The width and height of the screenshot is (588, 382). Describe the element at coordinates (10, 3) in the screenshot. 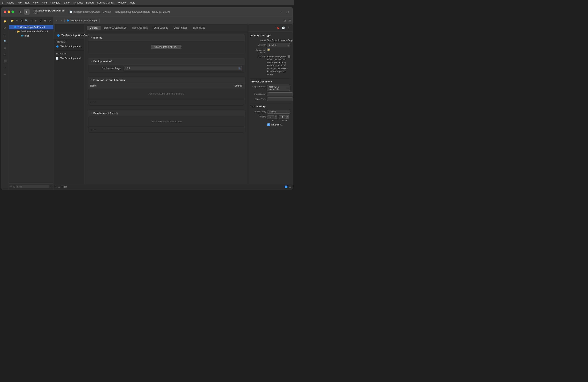

I see `menu-xcode: Xcode` at that location.